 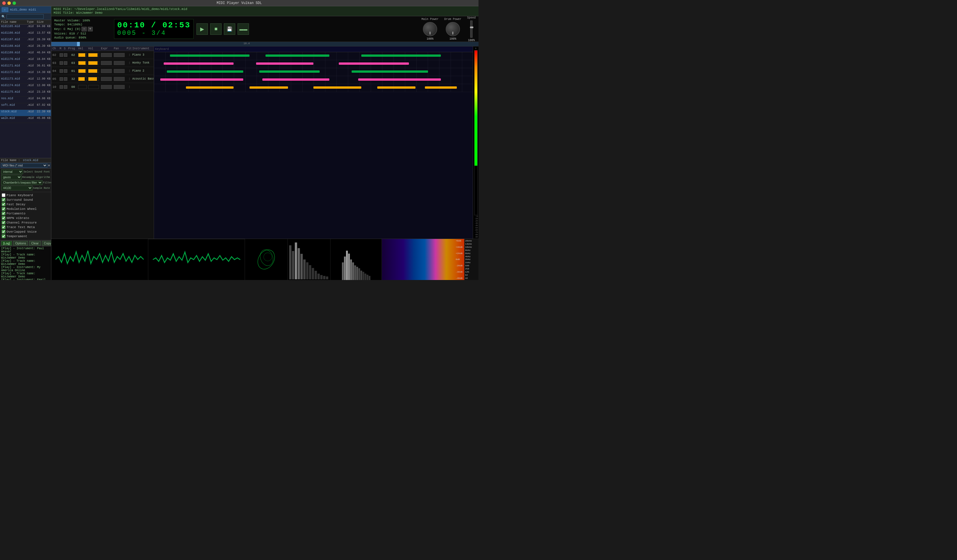 What do you see at coordinates (142, 63) in the screenshot?
I see `instrument-name: Honky Tonk` at bounding box center [142, 63].